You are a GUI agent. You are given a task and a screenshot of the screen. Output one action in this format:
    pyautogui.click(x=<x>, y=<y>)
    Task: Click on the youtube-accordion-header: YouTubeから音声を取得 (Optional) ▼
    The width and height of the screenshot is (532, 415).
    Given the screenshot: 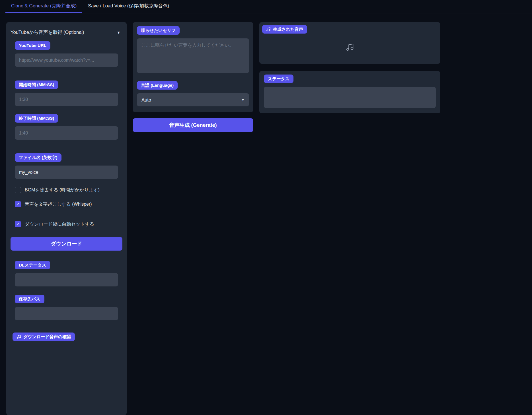 What is the action you would take?
    pyautogui.click(x=67, y=34)
    